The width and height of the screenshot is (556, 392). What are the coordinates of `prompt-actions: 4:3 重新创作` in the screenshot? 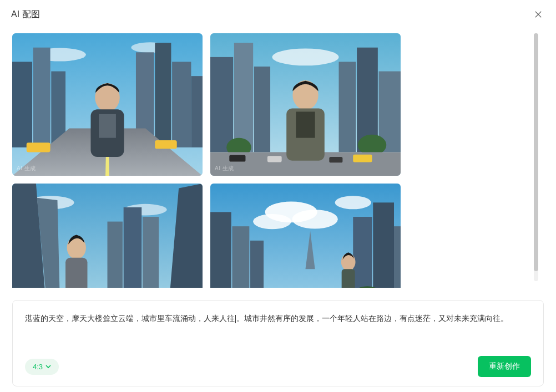 It's located at (278, 366).